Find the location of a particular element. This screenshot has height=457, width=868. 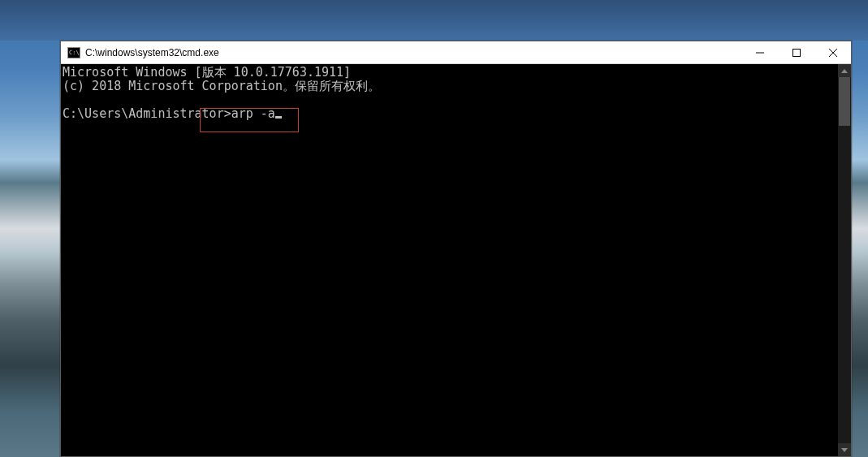

minimize-button is located at coordinates (760, 53).